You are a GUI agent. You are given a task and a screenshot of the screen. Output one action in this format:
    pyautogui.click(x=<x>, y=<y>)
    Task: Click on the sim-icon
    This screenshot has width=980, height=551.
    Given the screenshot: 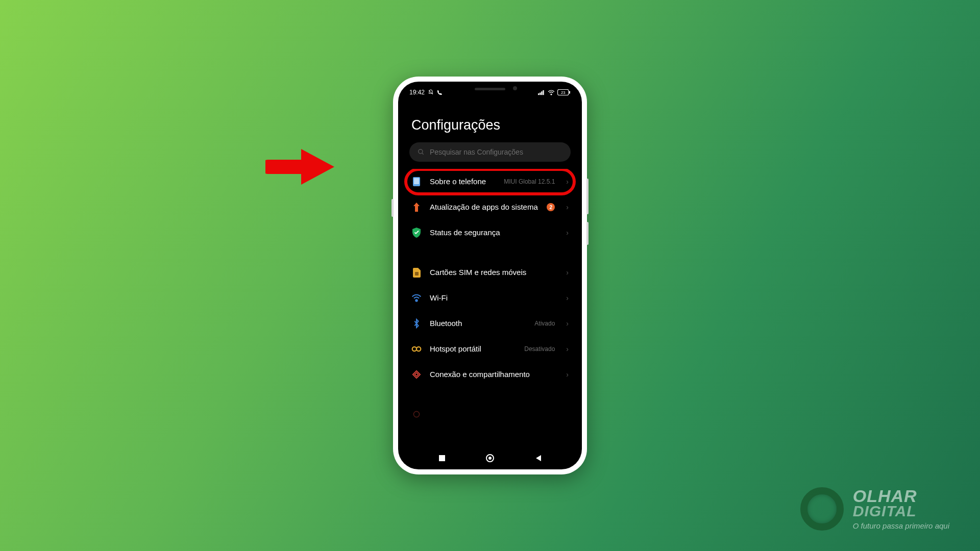 What is the action you would take?
    pyautogui.click(x=416, y=272)
    